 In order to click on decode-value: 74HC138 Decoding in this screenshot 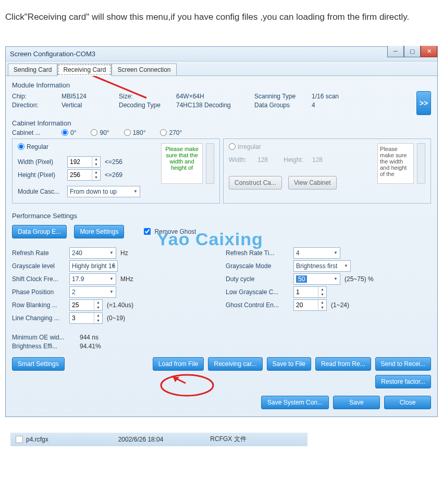, I will do `click(215, 105)`.